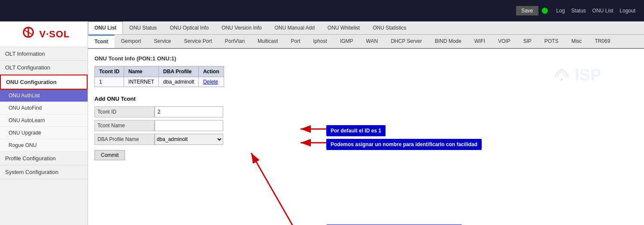  Describe the element at coordinates (588, 75) in the screenshot. I see `isp-text: ISP` at that location.